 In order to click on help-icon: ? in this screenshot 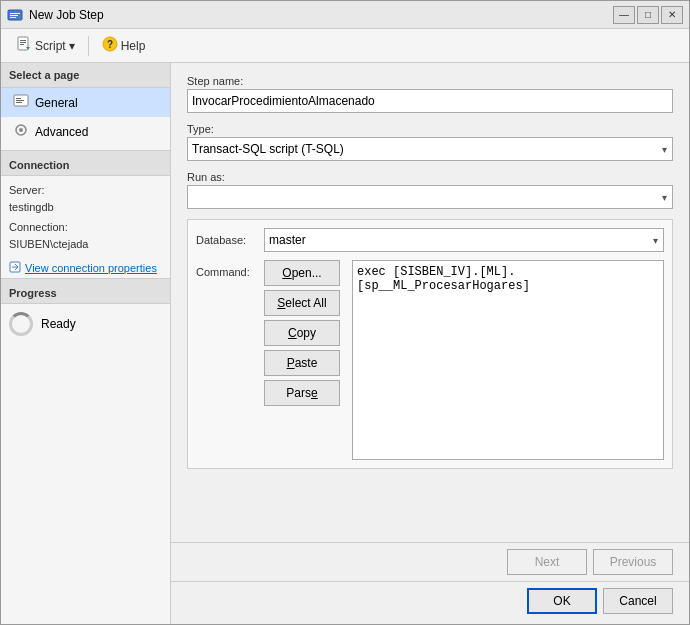, I will do `click(110, 46)`.